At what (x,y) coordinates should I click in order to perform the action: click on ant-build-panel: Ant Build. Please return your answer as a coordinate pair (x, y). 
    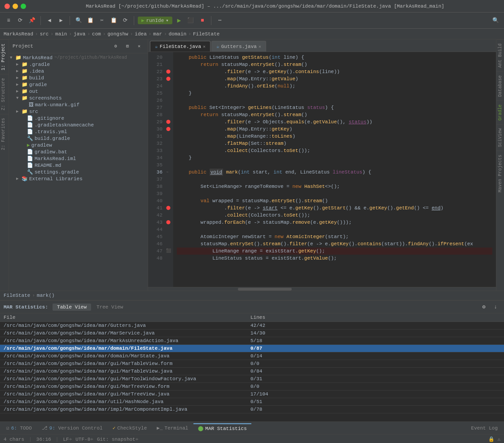
    Looking at the image, I should click on (500, 56).